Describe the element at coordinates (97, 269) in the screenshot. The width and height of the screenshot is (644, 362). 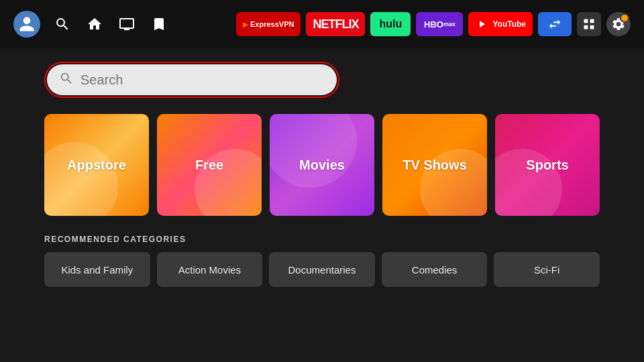
I see `rec-kids-family: Kids and Family` at that location.